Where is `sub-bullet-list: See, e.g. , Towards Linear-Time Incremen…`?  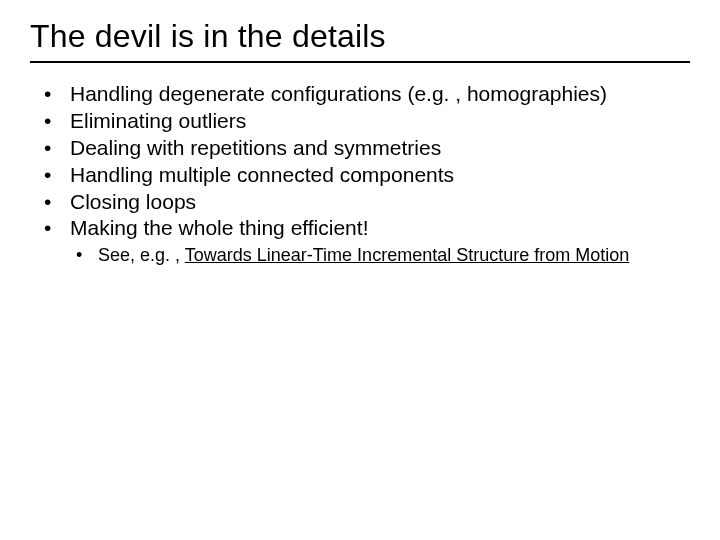 sub-bullet-list: See, e.g. , Towards Linear-Time Incremen… is located at coordinates (360, 256).